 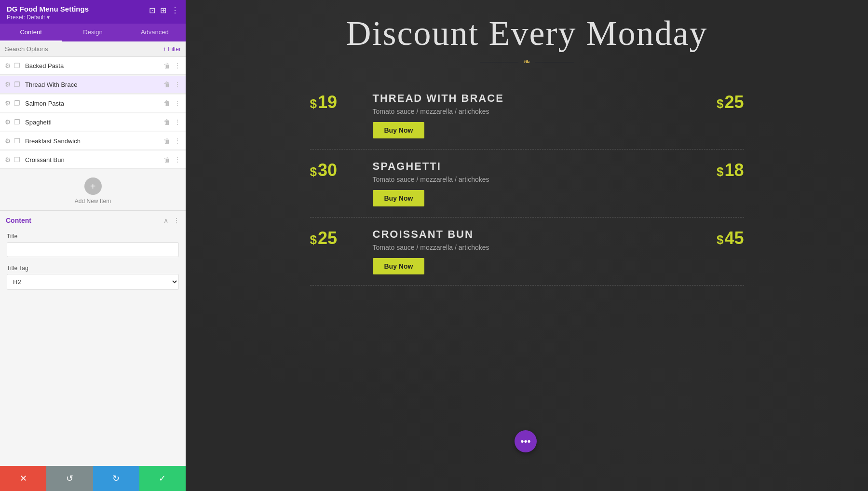 What do you see at coordinates (93, 123) in the screenshot?
I see `list-item: ⚙ ❐ Spaghetti 🗑 ⋮` at bounding box center [93, 123].